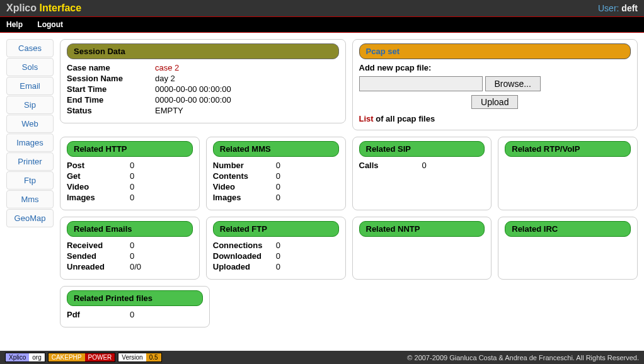 The image size is (644, 364). What do you see at coordinates (495, 102) in the screenshot?
I see `upload-button: Upload` at bounding box center [495, 102].